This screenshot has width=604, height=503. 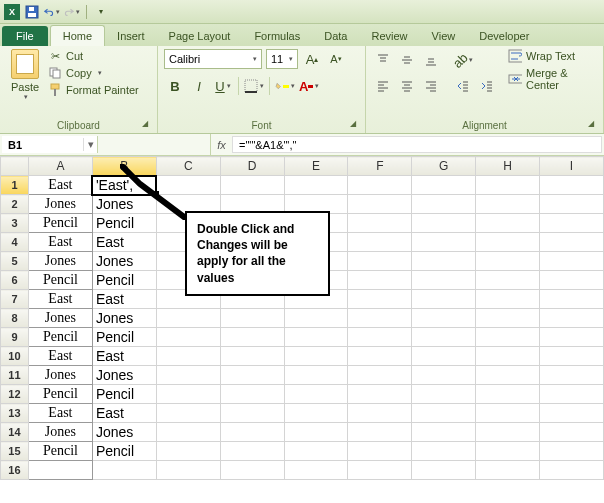 I want to click on copy-button: Copy▾, so click(x=94, y=73).